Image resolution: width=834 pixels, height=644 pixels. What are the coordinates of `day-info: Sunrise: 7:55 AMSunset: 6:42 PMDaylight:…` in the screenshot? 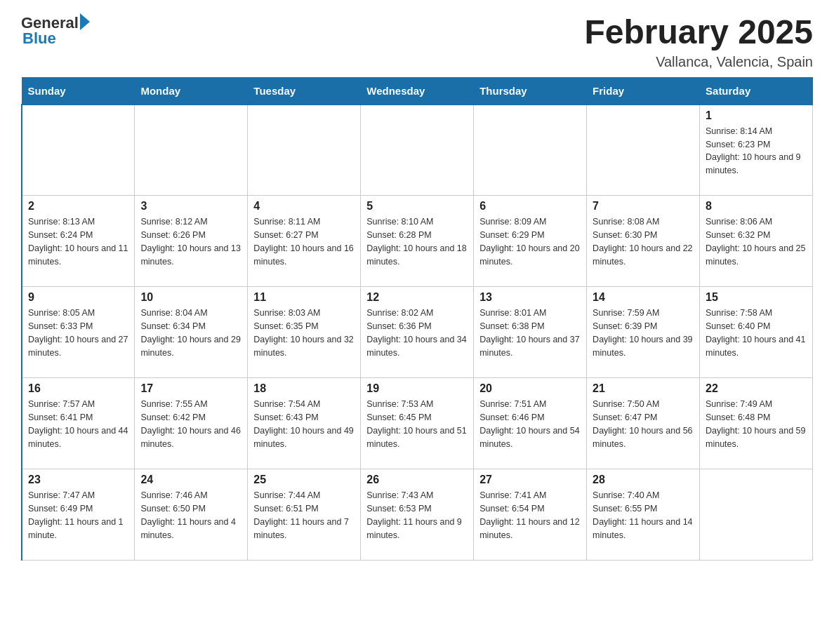 It's located at (191, 424).